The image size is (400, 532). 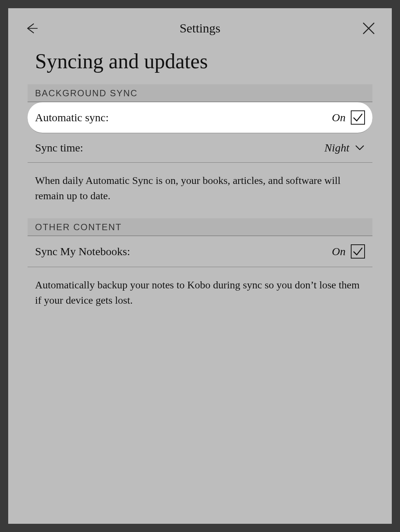 I want to click on background-sync-description: When daily Automatic Sync is on, your bo…, so click(x=200, y=190).